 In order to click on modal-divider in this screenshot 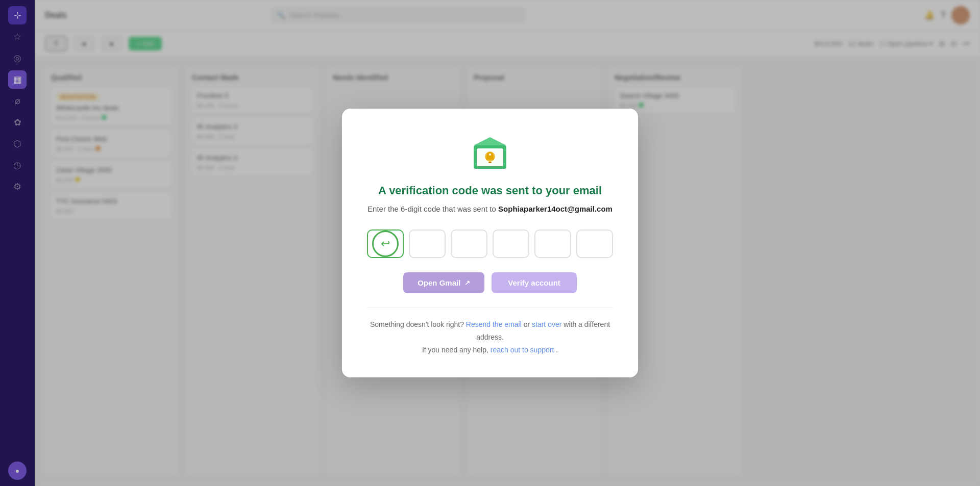, I will do `click(490, 308)`.